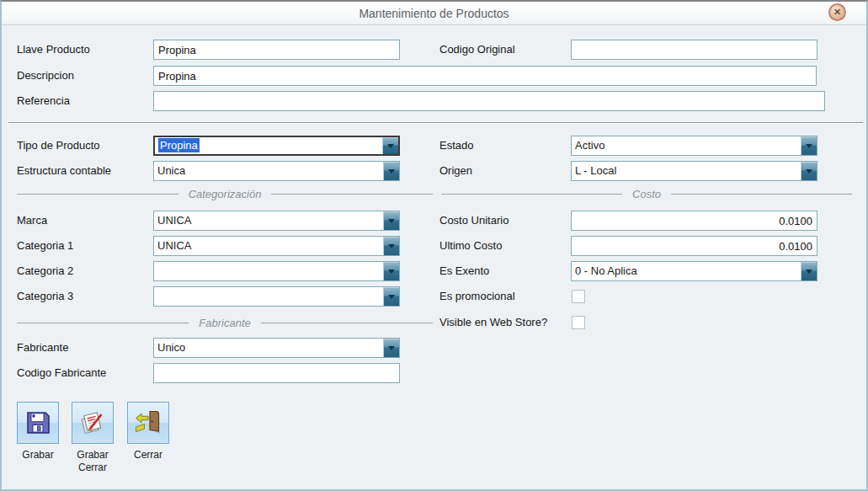 This screenshot has width=868, height=491. Describe the element at coordinates (686, 171) in the screenshot. I see `origen-value: L - Local` at that location.